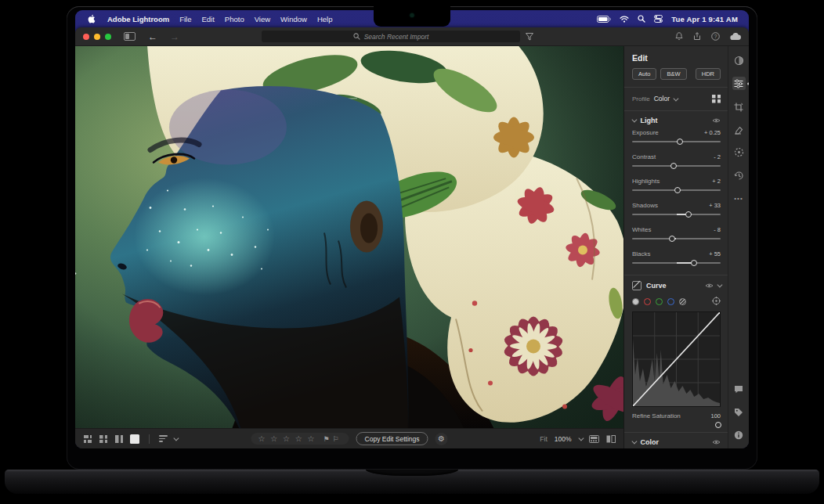 The image size is (824, 504). I want to click on detail-view-icon, so click(135, 439).